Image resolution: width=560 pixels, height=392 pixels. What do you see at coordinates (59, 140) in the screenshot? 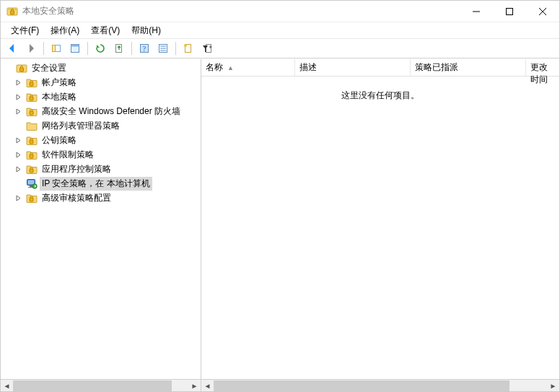
I see `tree-item-label: 公钥策略` at bounding box center [59, 140].